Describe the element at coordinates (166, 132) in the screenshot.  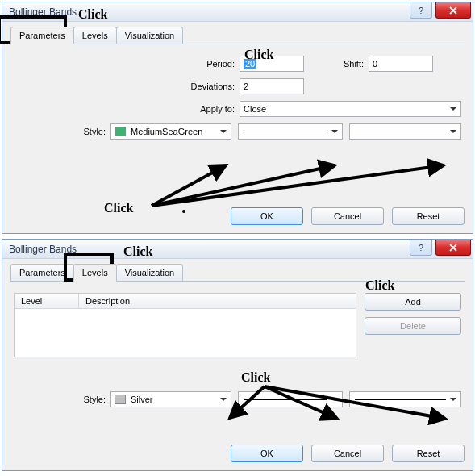
I see `style-color-value: MediumSeaGreen` at that location.